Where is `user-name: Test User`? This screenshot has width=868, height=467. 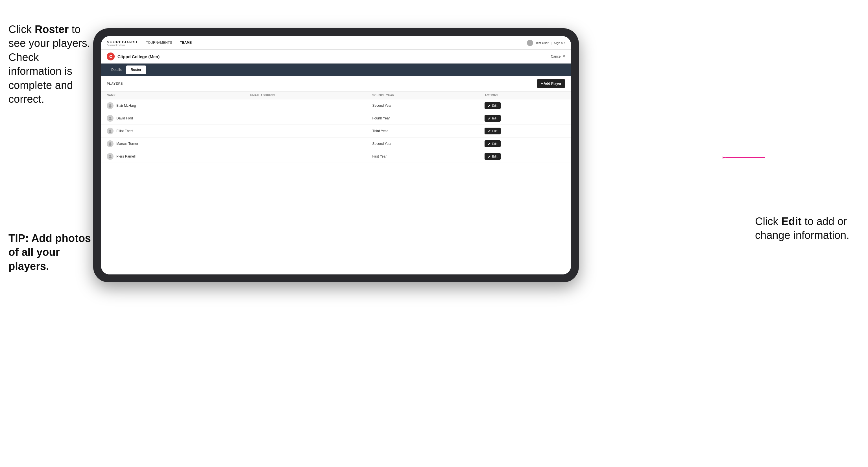 user-name: Test User is located at coordinates (542, 43).